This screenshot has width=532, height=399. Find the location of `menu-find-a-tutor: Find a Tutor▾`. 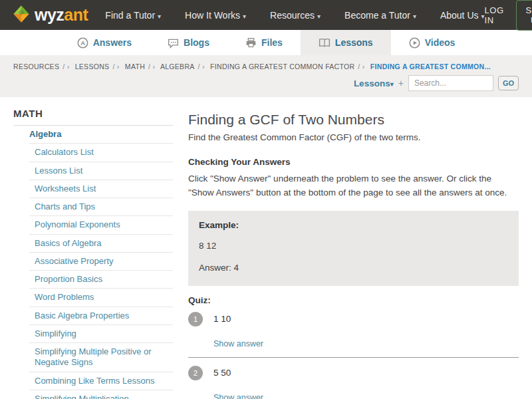

menu-find-a-tutor: Find a Tutor▾ is located at coordinates (133, 15).